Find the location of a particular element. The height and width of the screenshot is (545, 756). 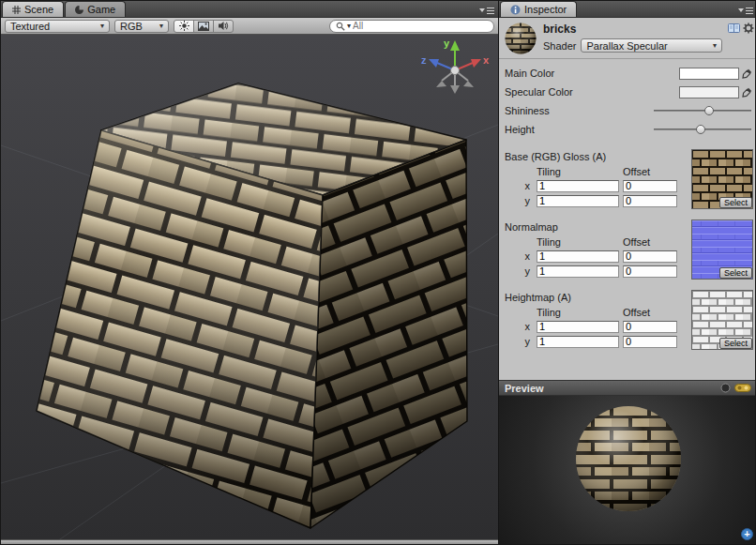

height-row: Height is located at coordinates (628, 129).